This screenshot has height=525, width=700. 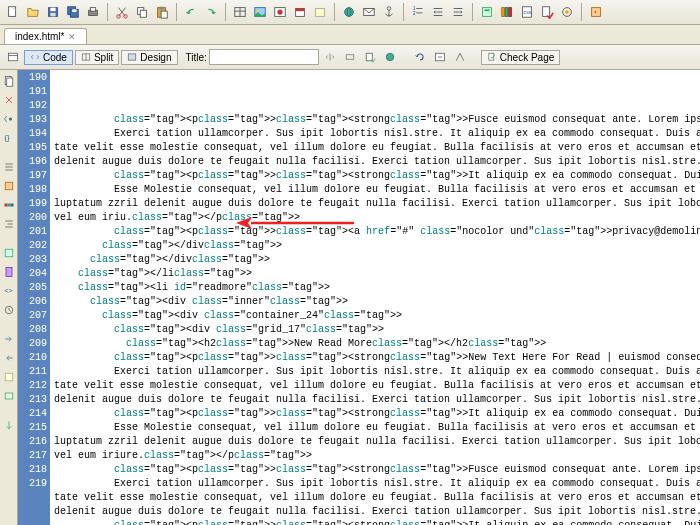 What do you see at coordinates (377, 288) in the screenshot?
I see `code-line: class="tag"><li id="readmore"class="tag"…` at bounding box center [377, 288].